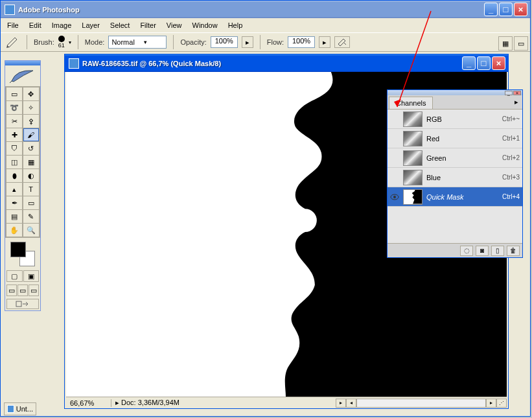  I want to click on menubar: File Edit Image Layer Select Filter View…, so click(266, 25).